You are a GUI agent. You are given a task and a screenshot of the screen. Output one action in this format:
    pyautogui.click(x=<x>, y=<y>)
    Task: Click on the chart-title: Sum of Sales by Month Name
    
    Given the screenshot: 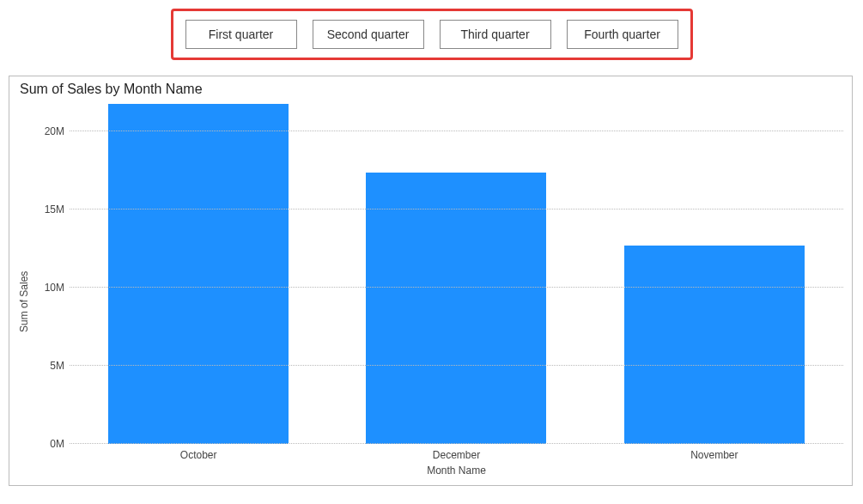 What is the action you would take?
    pyautogui.click(x=431, y=89)
    